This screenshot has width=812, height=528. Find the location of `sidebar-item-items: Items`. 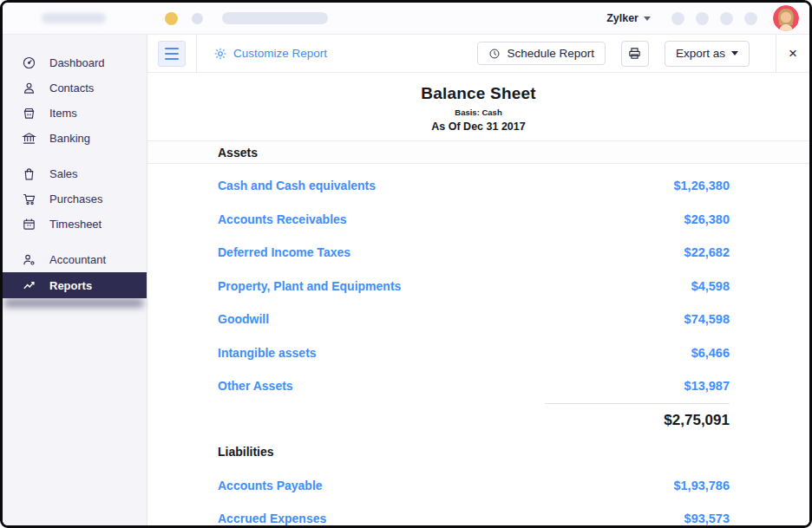

sidebar-item-items: Items is located at coordinates (75, 113).